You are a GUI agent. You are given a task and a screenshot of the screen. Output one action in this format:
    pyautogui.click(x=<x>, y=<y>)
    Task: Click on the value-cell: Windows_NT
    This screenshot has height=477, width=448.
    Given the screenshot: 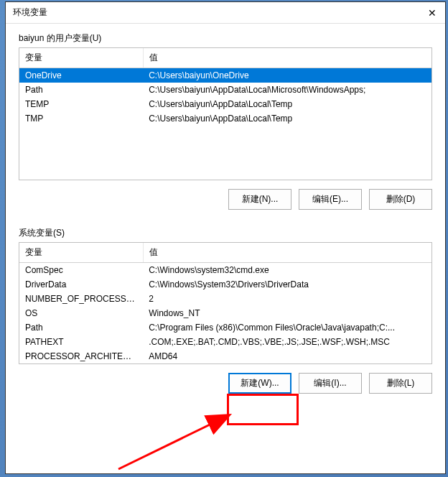 What is the action you would take?
    pyautogui.click(x=287, y=313)
    